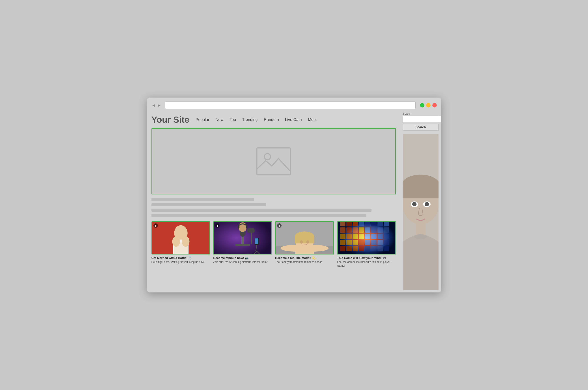 The width and height of the screenshot is (588, 390). What do you see at coordinates (181, 262) in the screenshot?
I see `card-desc-1: He is right here, waiting for you. Sing …` at bounding box center [181, 262].